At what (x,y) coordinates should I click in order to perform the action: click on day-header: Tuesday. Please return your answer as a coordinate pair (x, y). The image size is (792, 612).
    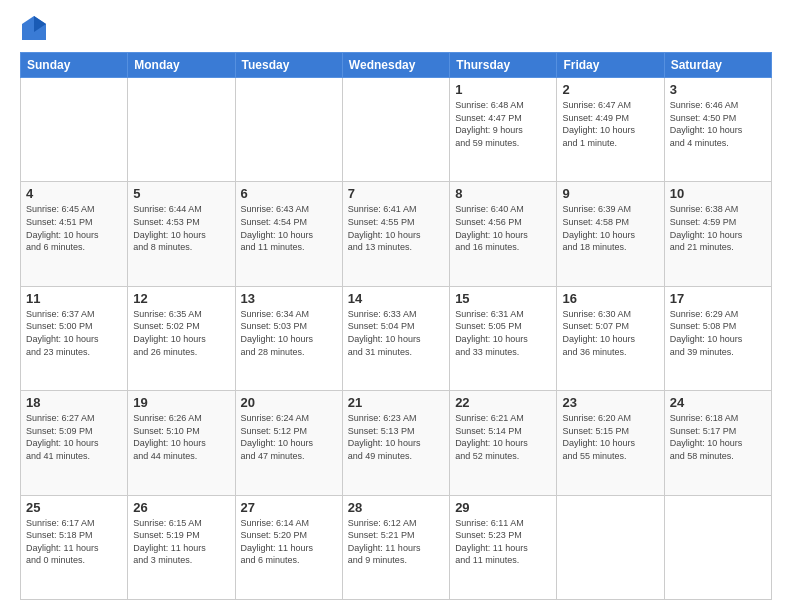
    Looking at the image, I should click on (288, 66).